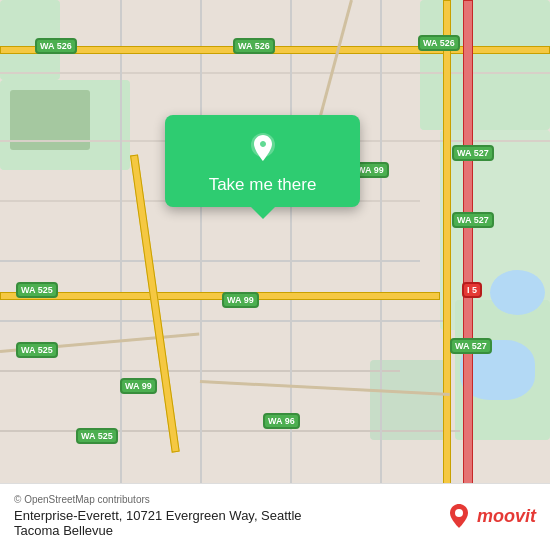 The height and width of the screenshot is (550, 550). I want to click on route-badge-i5: I 5, so click(472, 290).